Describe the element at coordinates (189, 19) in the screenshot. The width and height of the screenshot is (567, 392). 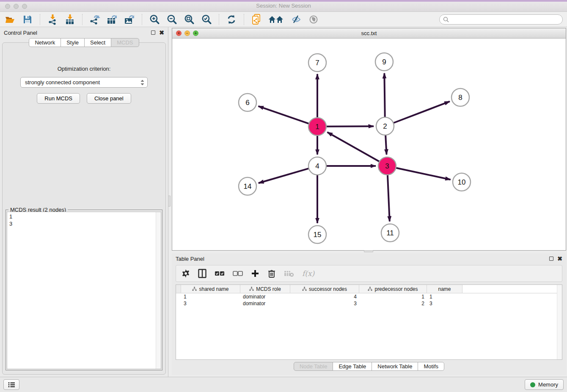
I see `zoom-fit-button` at that location.